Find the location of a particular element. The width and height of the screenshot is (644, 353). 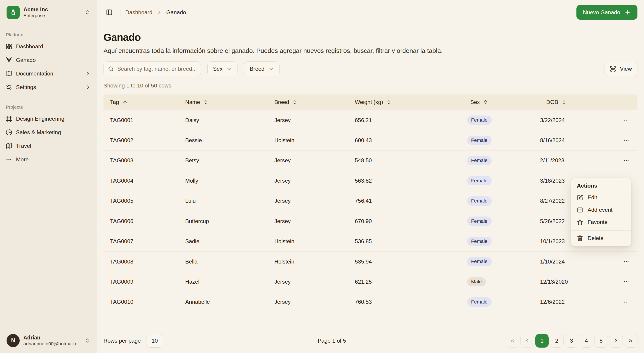

menu-item-add-event: Add event is located at coordinates (601, 210).